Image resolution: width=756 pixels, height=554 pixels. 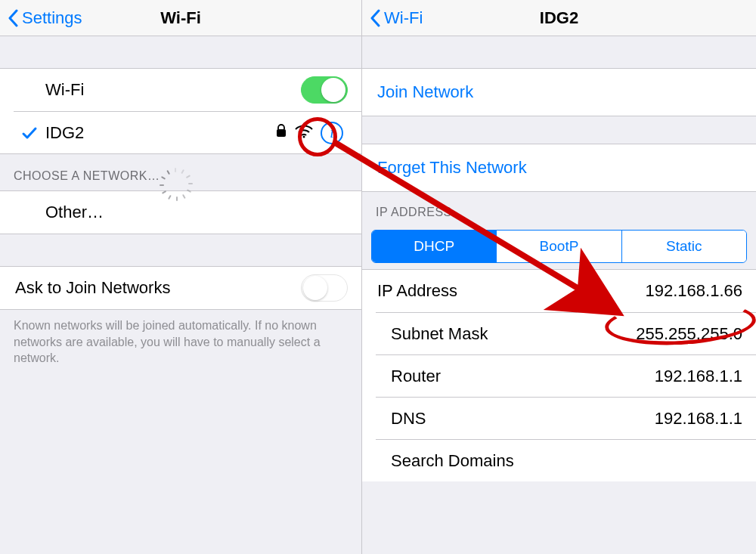 What do you see at coordinates (567, 461) in the screenshot?
I see `search-domains-label: Search Domains` at bounding box center [567, 461].